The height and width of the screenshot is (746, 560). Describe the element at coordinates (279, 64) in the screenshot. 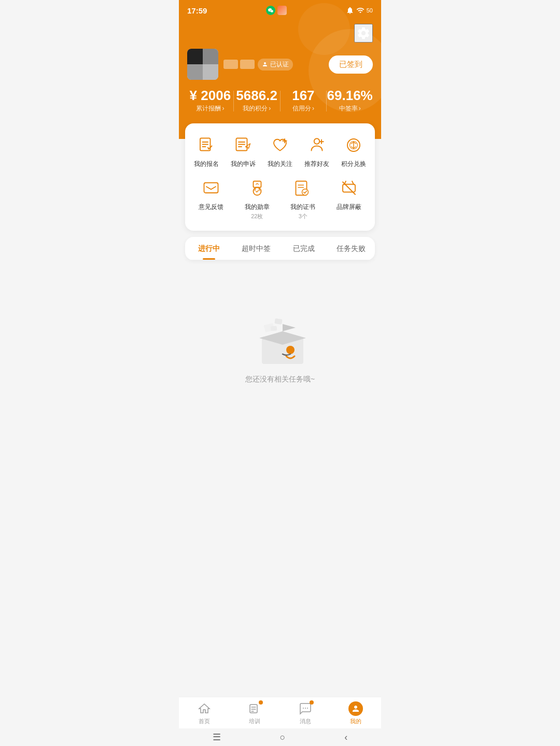

I see `verified-label: 已认证` at that location.